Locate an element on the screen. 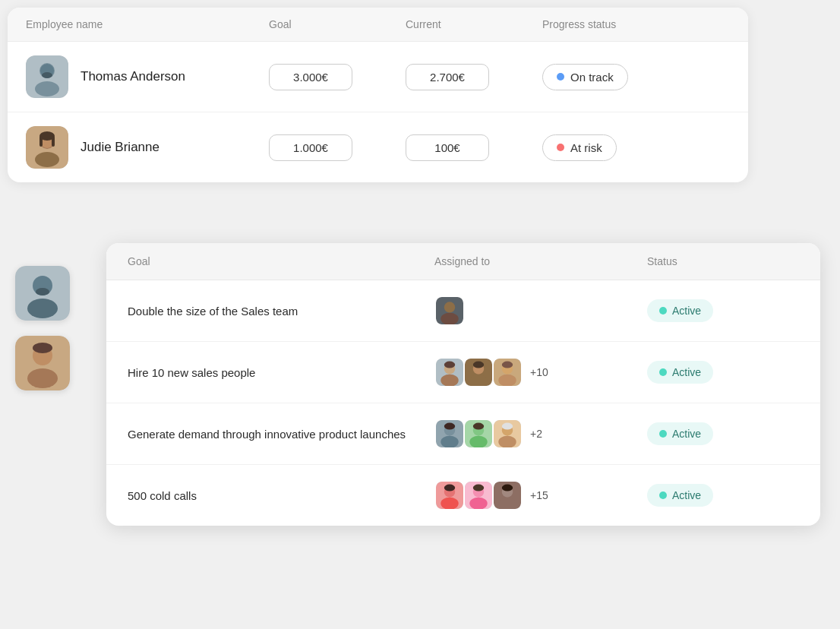 This screenshot has height=629, width=840. left-avatar-group is located at coordinates (43, 328).